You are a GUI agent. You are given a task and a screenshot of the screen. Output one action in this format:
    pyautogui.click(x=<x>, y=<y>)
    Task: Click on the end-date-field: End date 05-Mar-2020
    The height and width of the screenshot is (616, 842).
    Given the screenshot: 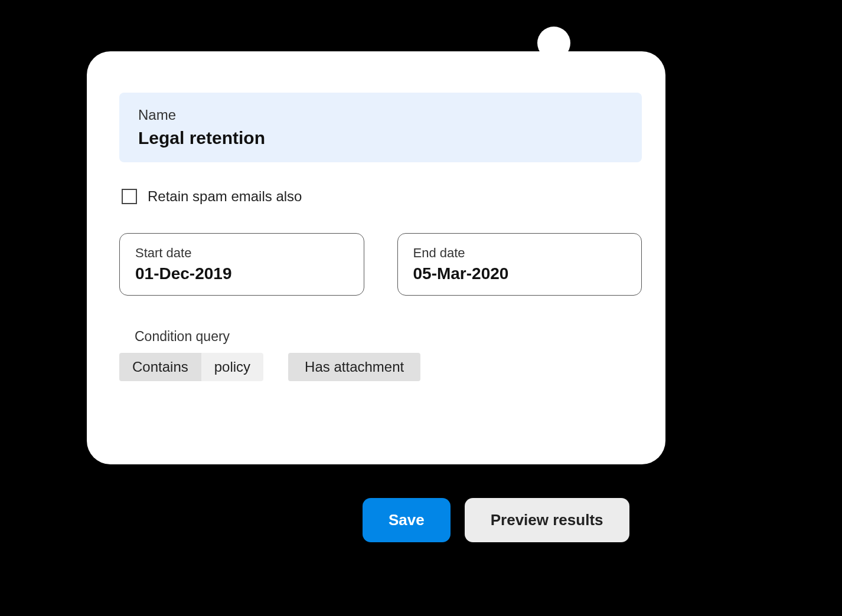 What is the action you would take?
    pyautogui.click(x=520, y=264)
    